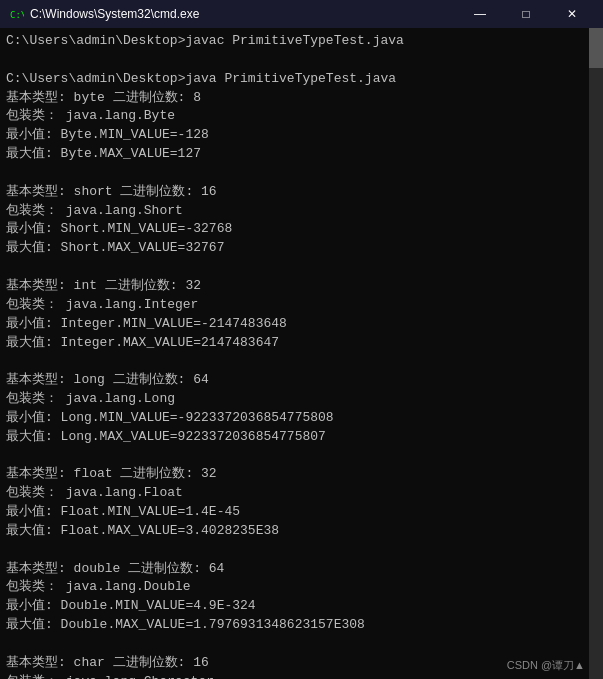 This screenshot has height=679, width=603. Describe the element at coordinates (244, 14) in the screenshot. I see `title-bar-text: C:\Windows\System32\cmd.exe` at that location.